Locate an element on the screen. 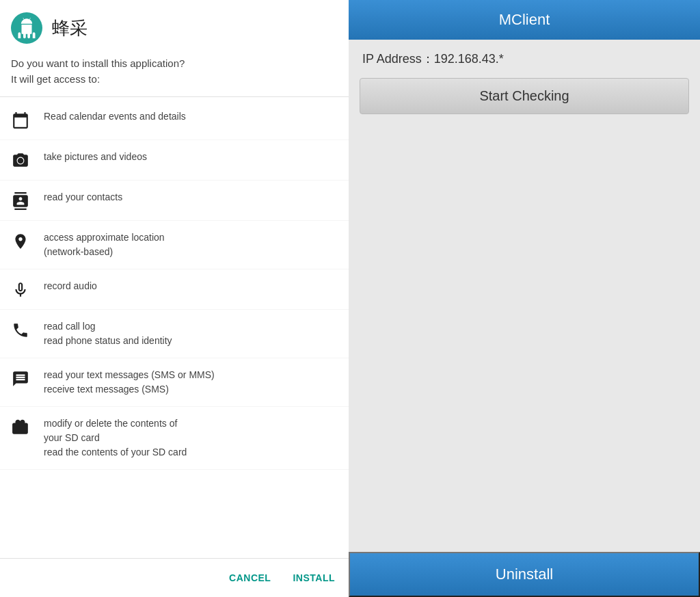 The width and height of the screenshot is (700, 597). uninstall-button: Uninstall is located at coordinates (524, 574).